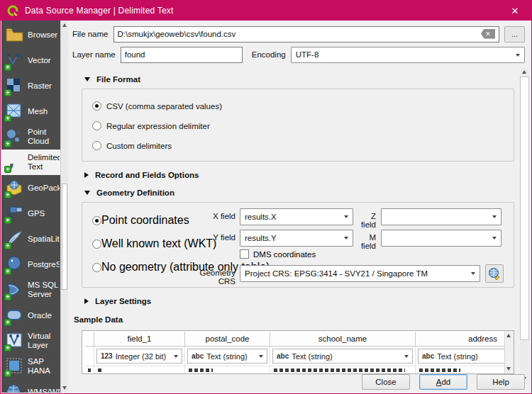 The image size is (532, 394). Describe the element at coordinates (31, 366) in the screenshot. I see `sidebar-item-sap-hana: + SAP HANA` at that location.